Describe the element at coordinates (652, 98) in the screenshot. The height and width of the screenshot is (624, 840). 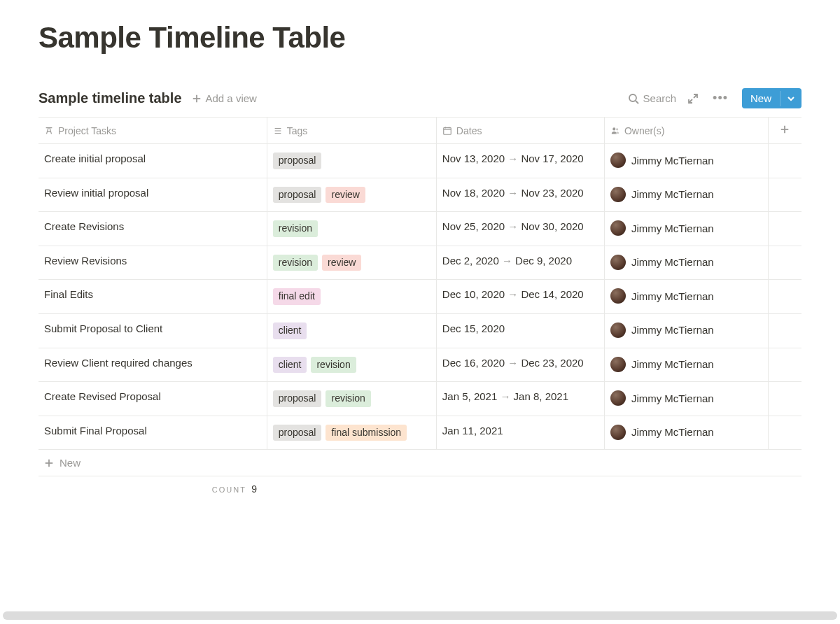
I see `search-button: Search` at that location.